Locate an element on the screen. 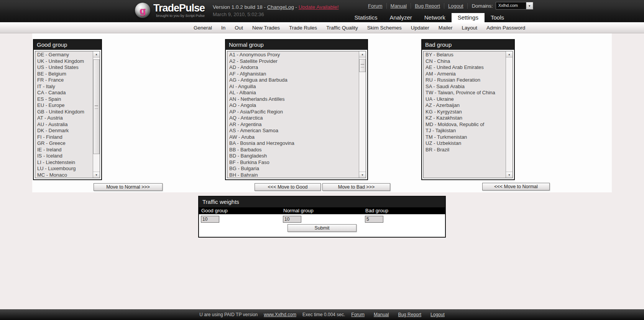  subnav-link: Traffic Quality is located at coordinates (342, 28).